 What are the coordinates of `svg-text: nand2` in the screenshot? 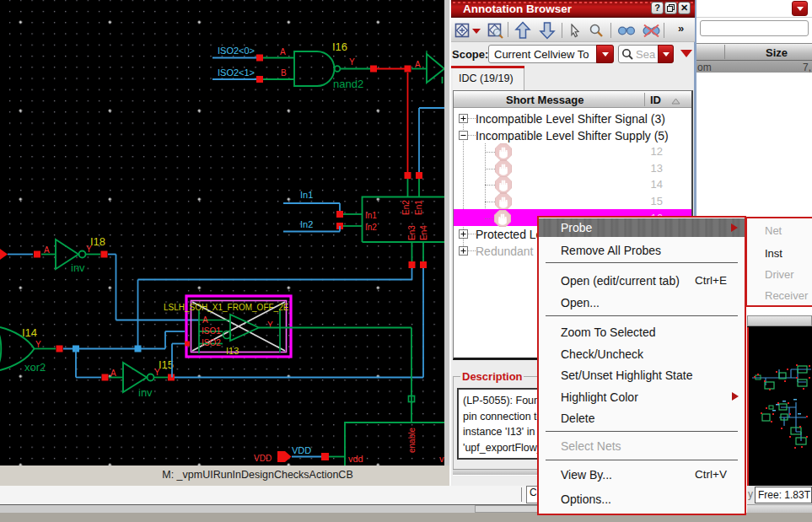 It's located at (348, 84).